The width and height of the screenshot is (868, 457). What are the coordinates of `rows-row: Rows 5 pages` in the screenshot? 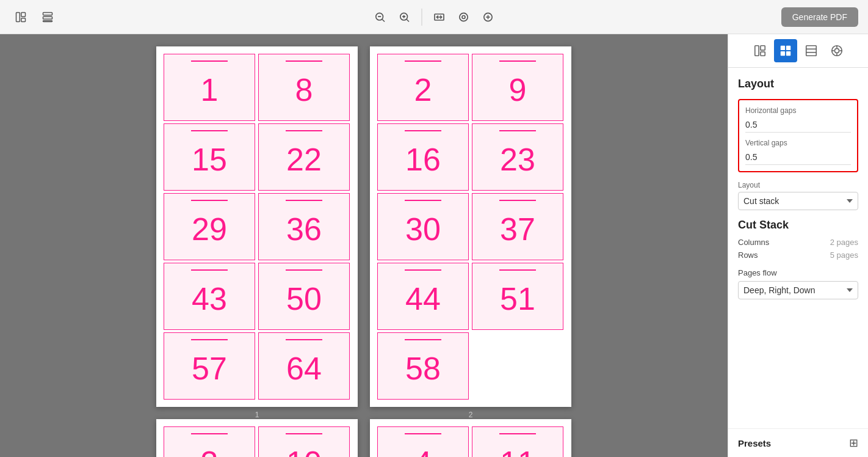 It's located at (798, 255).